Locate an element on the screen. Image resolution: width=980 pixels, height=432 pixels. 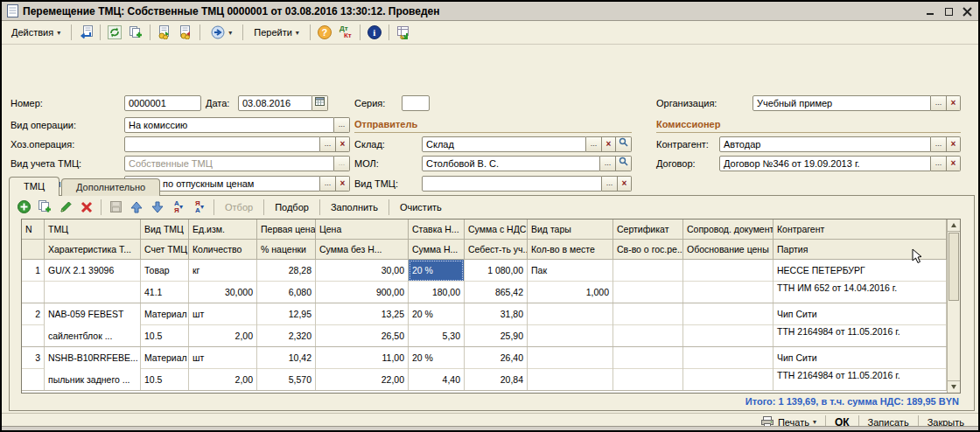
scroll-up-button is located at coordinates (954, 226).